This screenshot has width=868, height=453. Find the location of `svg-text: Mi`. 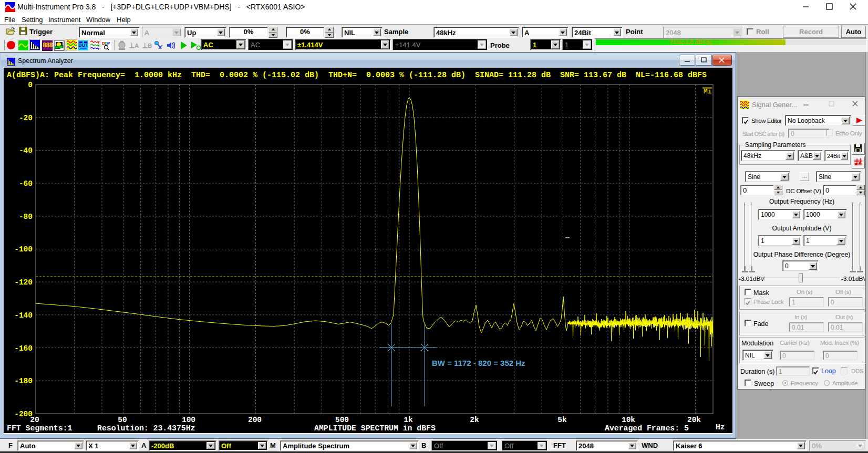

svg-text: Mi is located at coordinates (708, 91).